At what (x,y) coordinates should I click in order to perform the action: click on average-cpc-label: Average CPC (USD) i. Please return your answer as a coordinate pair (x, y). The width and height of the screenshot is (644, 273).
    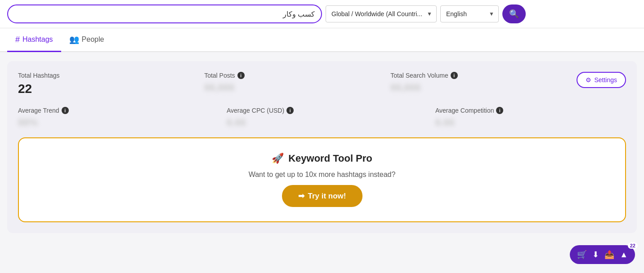
    Looking at the image, I should click on (322, 110).